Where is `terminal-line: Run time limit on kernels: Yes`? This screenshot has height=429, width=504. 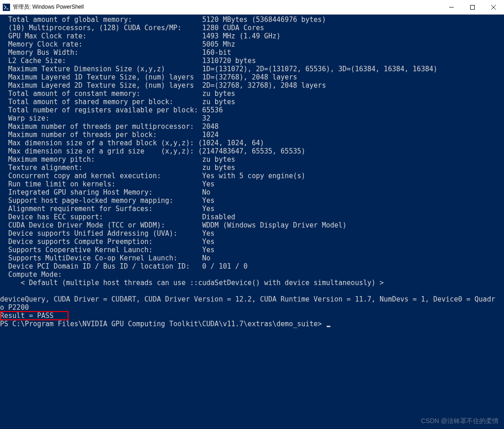 terminal-line: Run time limit on kernels: Yes is located at coordinates (252, 184).